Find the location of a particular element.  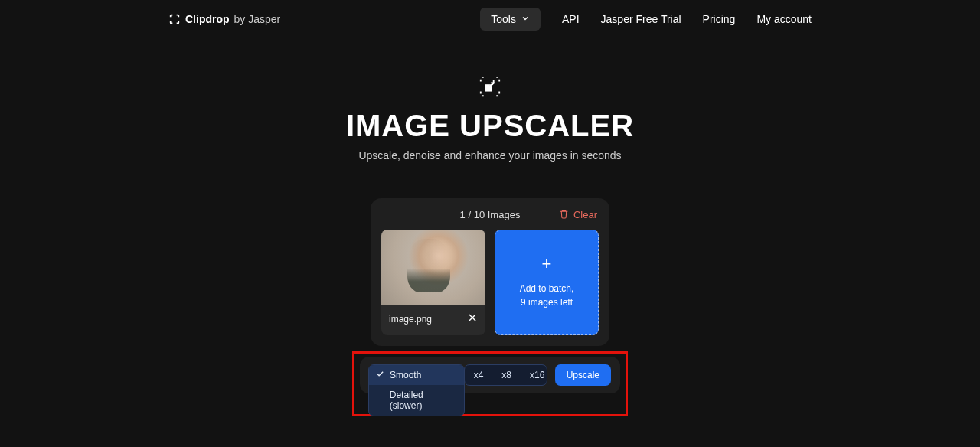

batch-panel-header: 1 / 10 Images Clear is located at coordinates (490, 214).